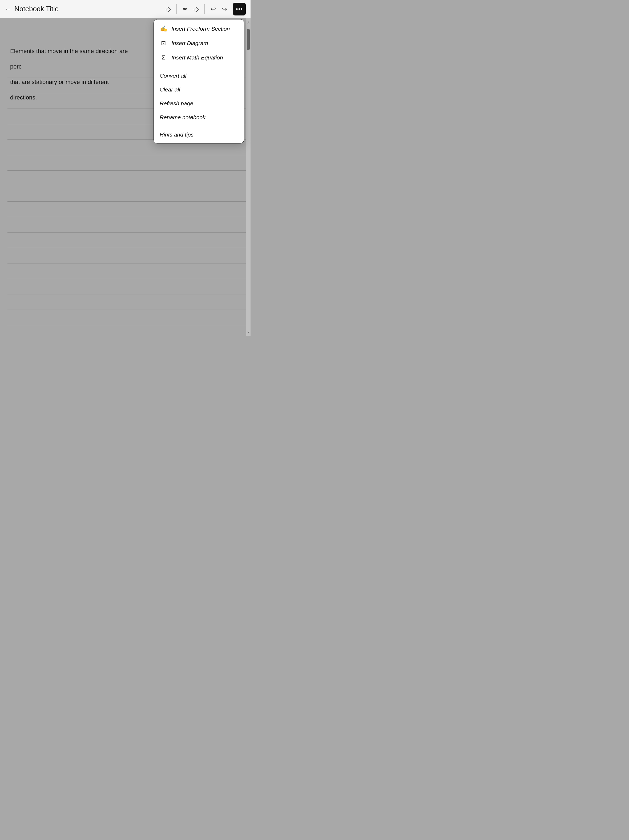 The image size is (629, 840). What do you see at coordinates (224, 9) in the screenshot?
I see `redo-icon: ↪` at bounding box center [224, 9].